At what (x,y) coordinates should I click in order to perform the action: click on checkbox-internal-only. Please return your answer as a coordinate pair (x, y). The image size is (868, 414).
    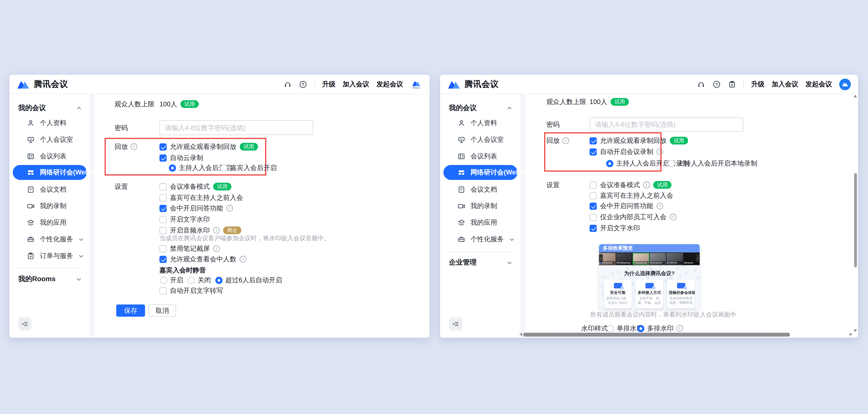
    Looking at the image, I should click on (593, 217).